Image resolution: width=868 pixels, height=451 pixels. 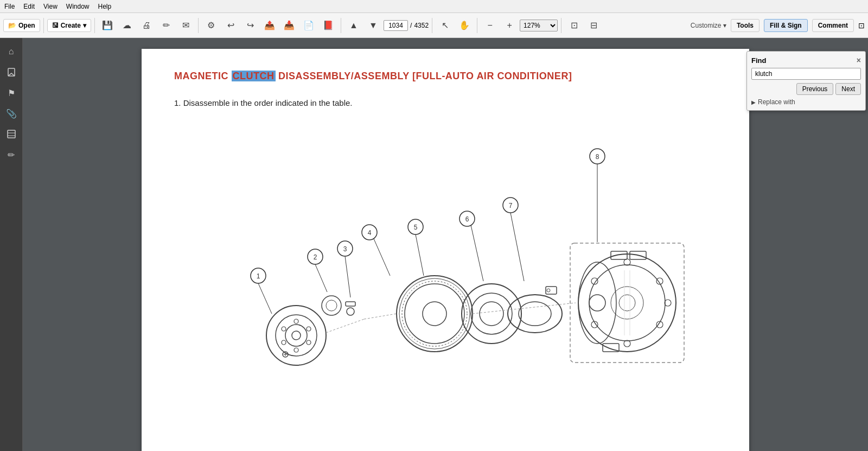 I want to click on toolbar: 📂 Open 🖫 Create ▾ 💾 ☁ 🖨 ✏ ✉ ⚙ ↩ ↪ 📤 📥 📄 …, so click(x=434, y=26).